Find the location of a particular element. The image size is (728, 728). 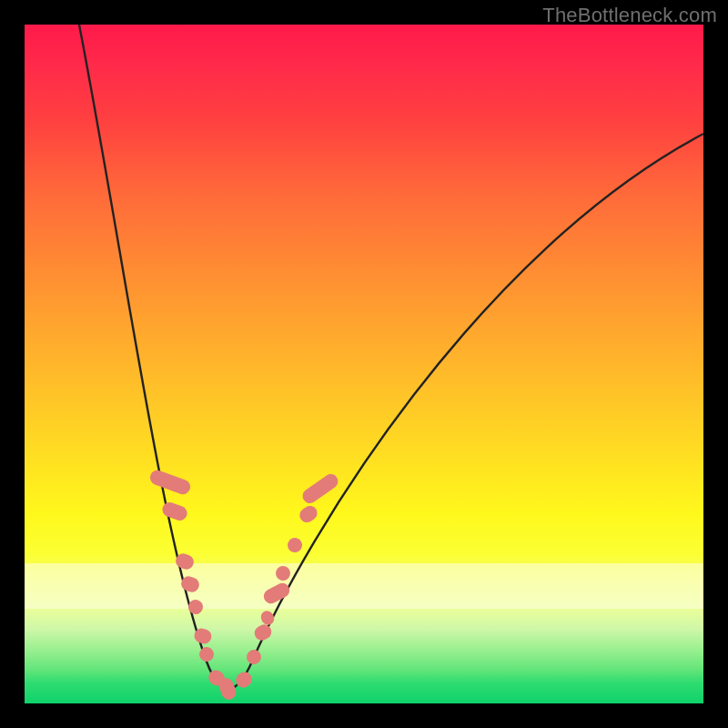

watermark-text: TheBottleneck.com is located at coordinates (630, 15).